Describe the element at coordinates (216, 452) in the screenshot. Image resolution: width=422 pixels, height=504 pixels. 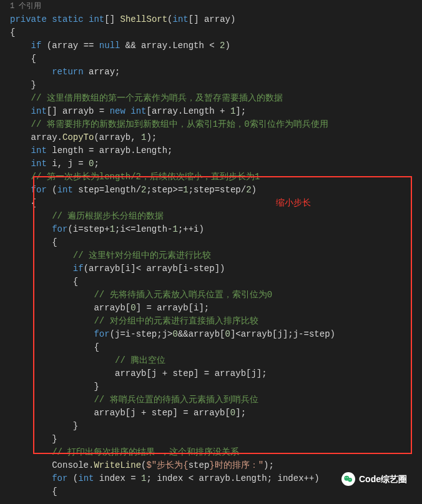
I see `code-line: // 打印出每次排序的结果 ，这个和排序没关系` at that location.